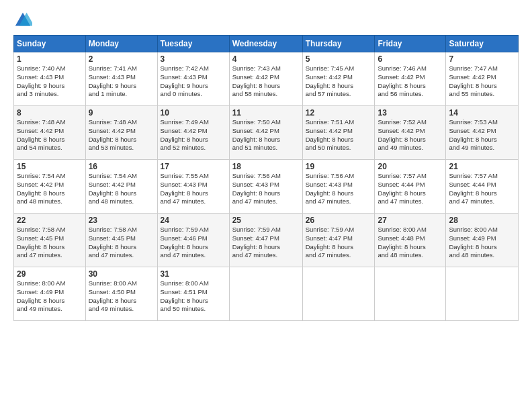  I want to click on day-number: 16, so click(122, 167).